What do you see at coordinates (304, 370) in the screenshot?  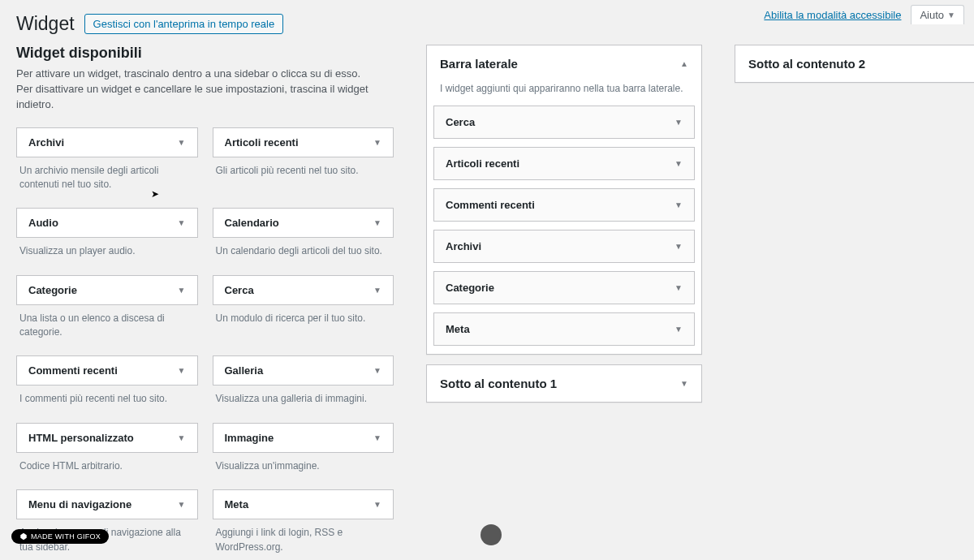 I see `available-widget-box: Galleria▼` at bounding box center [304, 370].